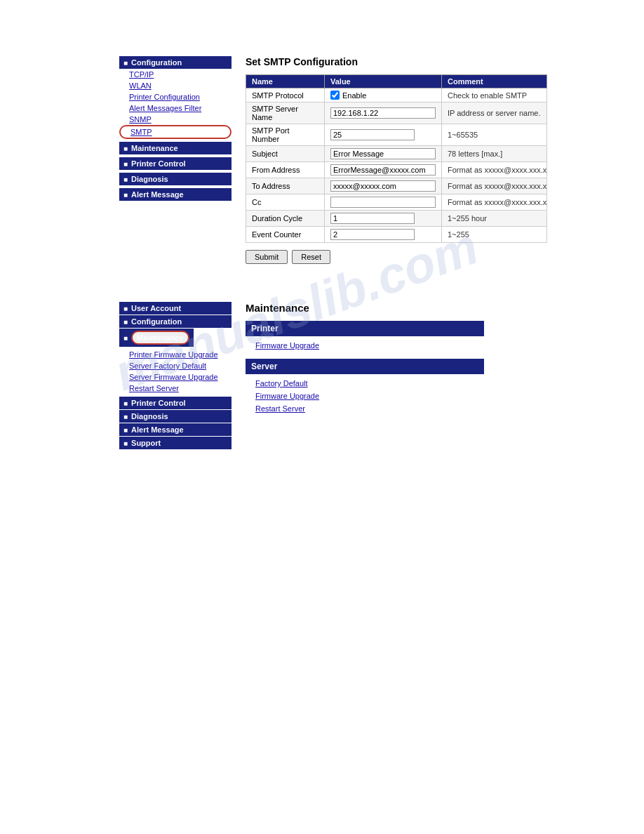 The width and height of the screenshot is (644, 834). I want to click on row-to-value, so click(383, 187).